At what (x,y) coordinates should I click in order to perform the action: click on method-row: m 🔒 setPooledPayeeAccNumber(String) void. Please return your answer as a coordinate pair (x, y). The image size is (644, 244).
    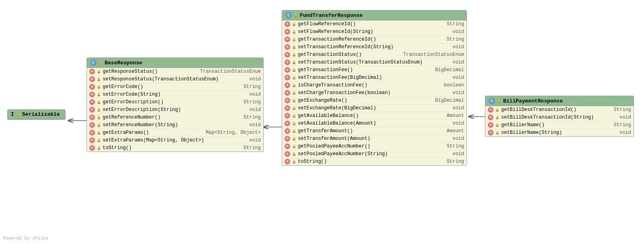
    Looking at the image, I should click on (374, 154).